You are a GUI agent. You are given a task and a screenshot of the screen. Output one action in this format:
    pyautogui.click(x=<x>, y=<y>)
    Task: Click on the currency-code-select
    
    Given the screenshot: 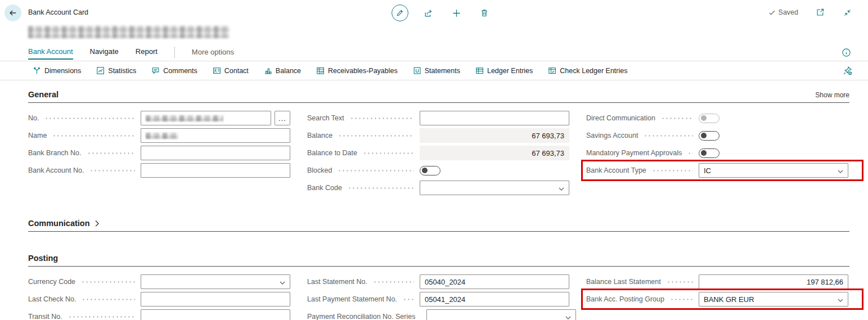 What is the action you would take?
    pyautogui.click(x=215, y=282)
    